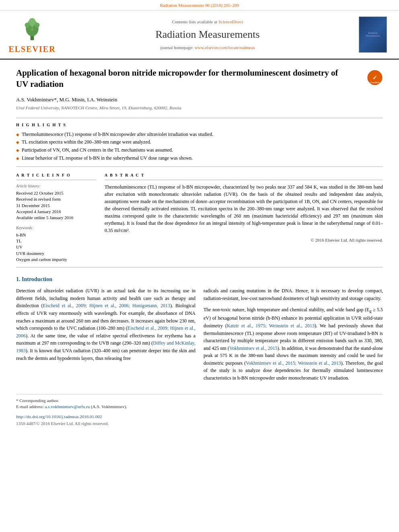 The width and height of the screenshot is (399, 532). What do you see at coordinates (56, 218) in the screenshot?
I see `article-info-column: A R T I C L E I N F O Article history: R…` at bounding box center [56, 218].